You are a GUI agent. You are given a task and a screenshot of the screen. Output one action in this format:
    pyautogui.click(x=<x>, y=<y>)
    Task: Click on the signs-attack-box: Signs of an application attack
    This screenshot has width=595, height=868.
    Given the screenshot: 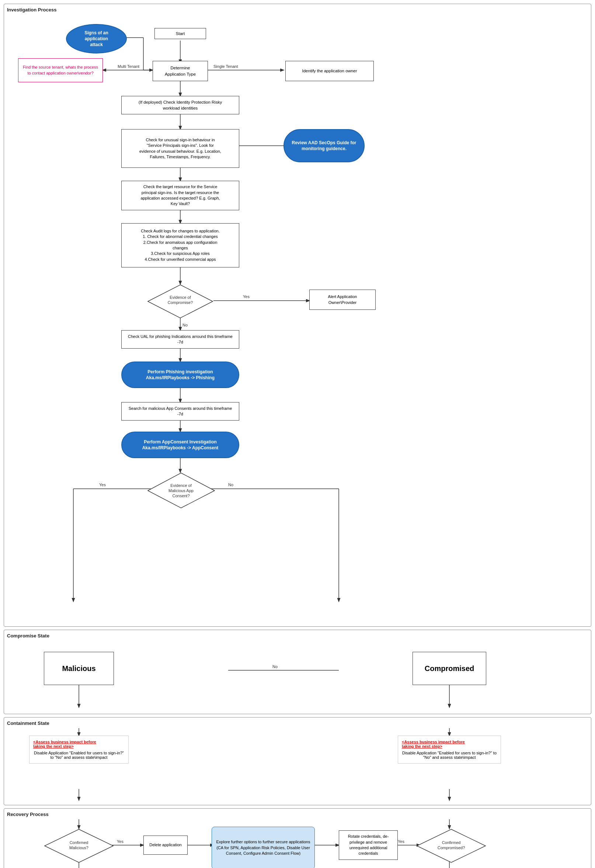 What is the action you would take?
    pyautogui.click(x=96, y=39)
    